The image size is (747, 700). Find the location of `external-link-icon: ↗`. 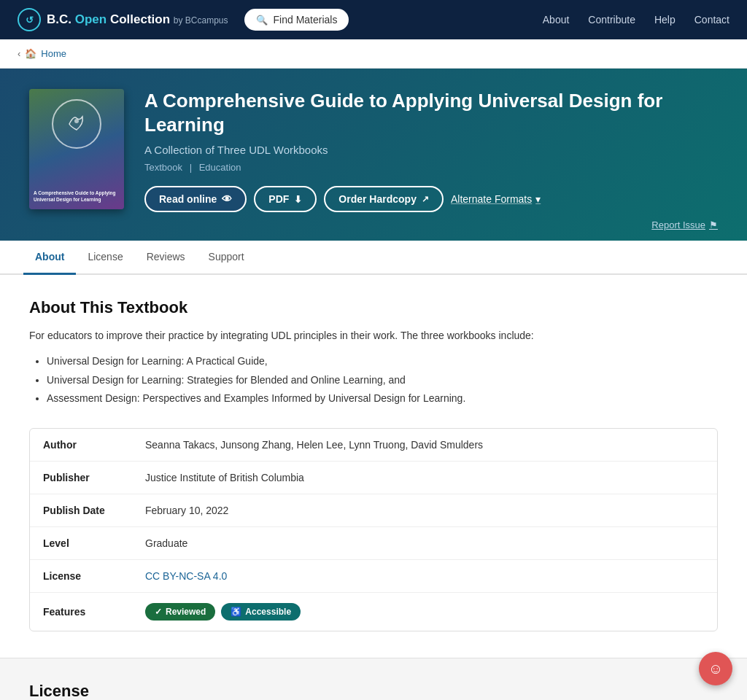

external-link-icon: ↗ is located at coordinates (425, 199).